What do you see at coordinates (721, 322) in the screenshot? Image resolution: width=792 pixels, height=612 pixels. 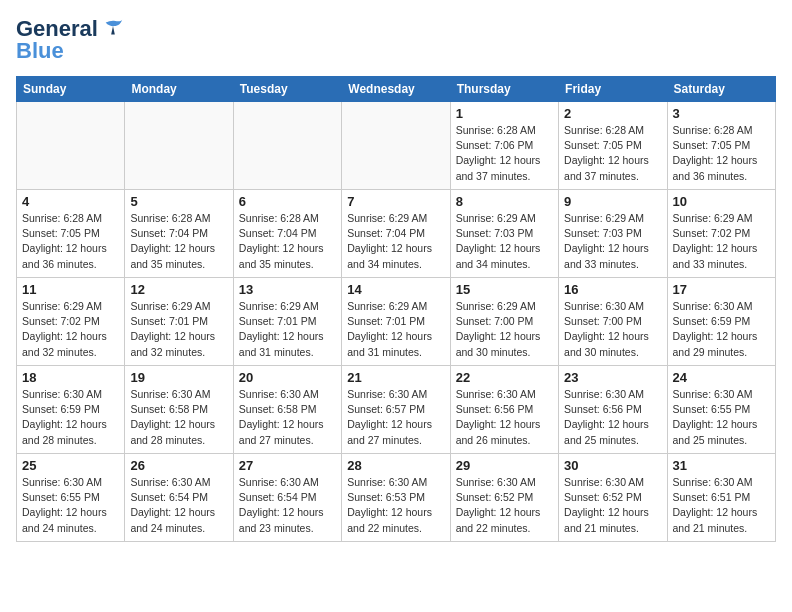 I see `calendar-cell: 17Sunrise: 6:30 AM Sunset: 6:59 PM Dayli…` at bounding box center [721, 322].